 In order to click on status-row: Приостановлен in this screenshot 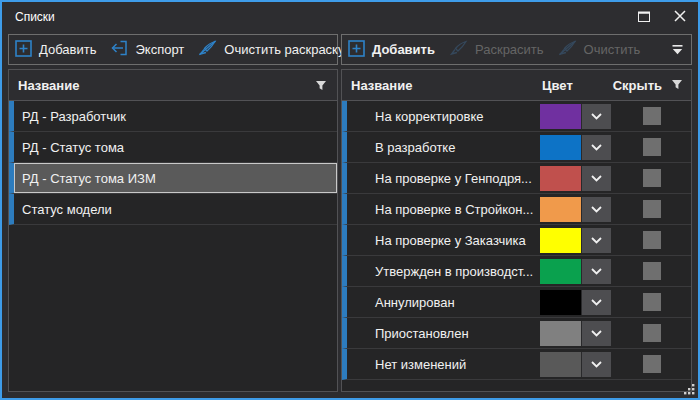, I will do `click(516, 334)`.